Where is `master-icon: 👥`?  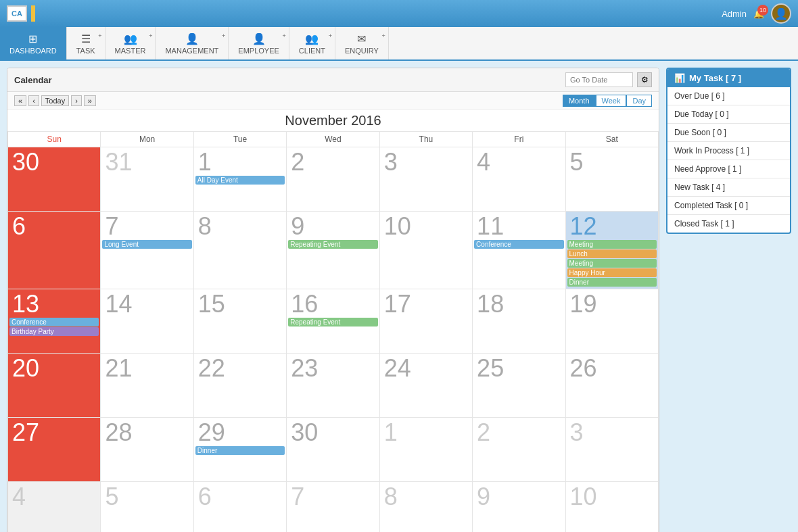
master-icon: 👥 is located at coordinates (131, 39).